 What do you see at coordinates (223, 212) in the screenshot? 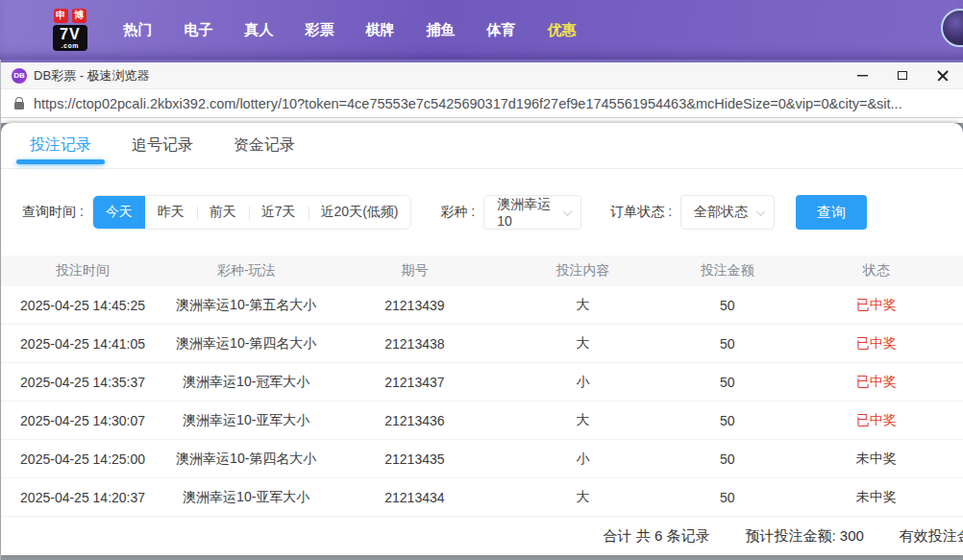
I see `time-filter-option: 前天` at bounding box center [223, 212].